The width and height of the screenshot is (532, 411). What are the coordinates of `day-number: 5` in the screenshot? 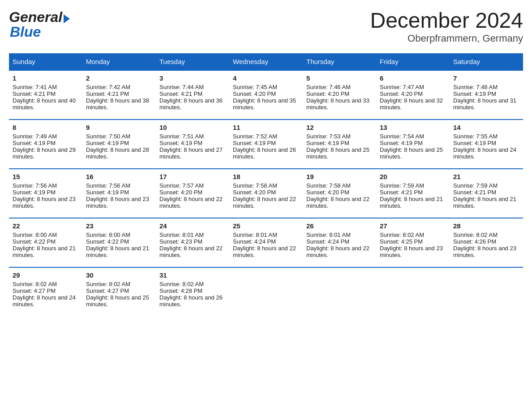 It's located at (339, 78).